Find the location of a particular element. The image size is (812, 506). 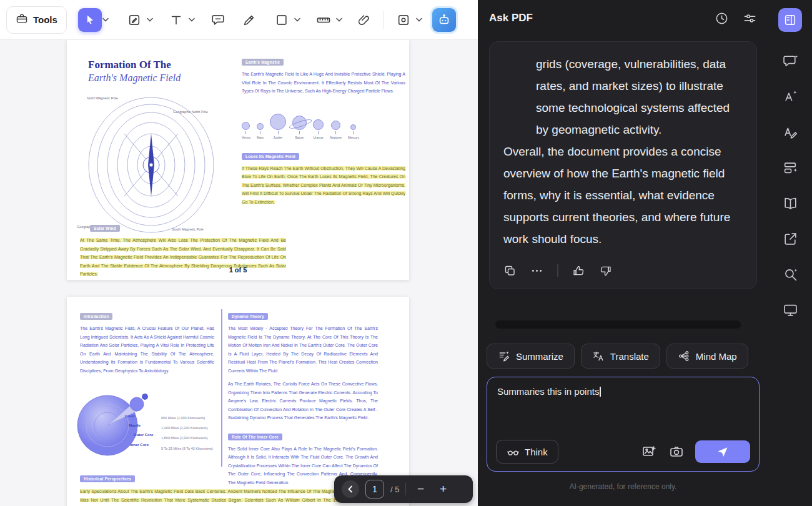

edit-tool-button is located at coordinates (134, 20).